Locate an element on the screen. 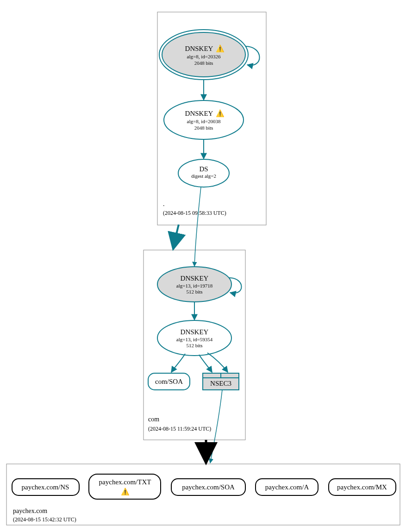 This screenshot has width=406, height=532. com-zsk-bits: 512 bits is located at coordinates (194, 345).